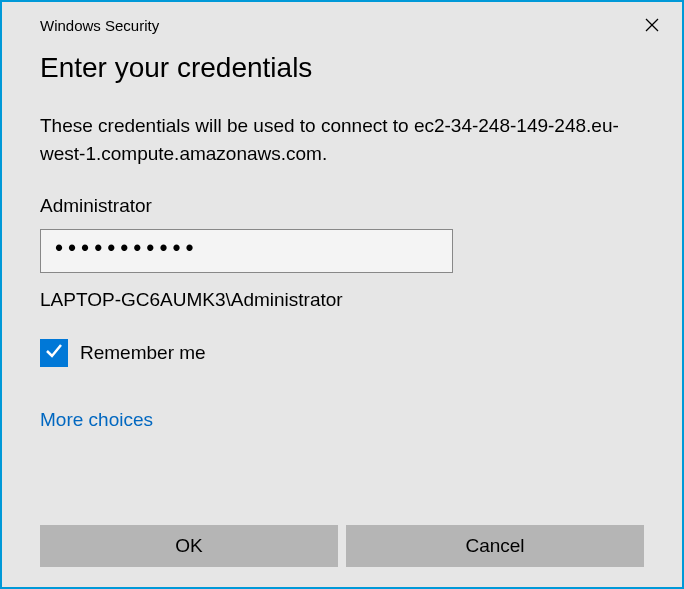 The width and height of the screenshot is (684, 589). What do you see at coordinates (342, 68) in the screenshot?
I see `page-heading: Enter your credentials` at bounding box center [342, 68].